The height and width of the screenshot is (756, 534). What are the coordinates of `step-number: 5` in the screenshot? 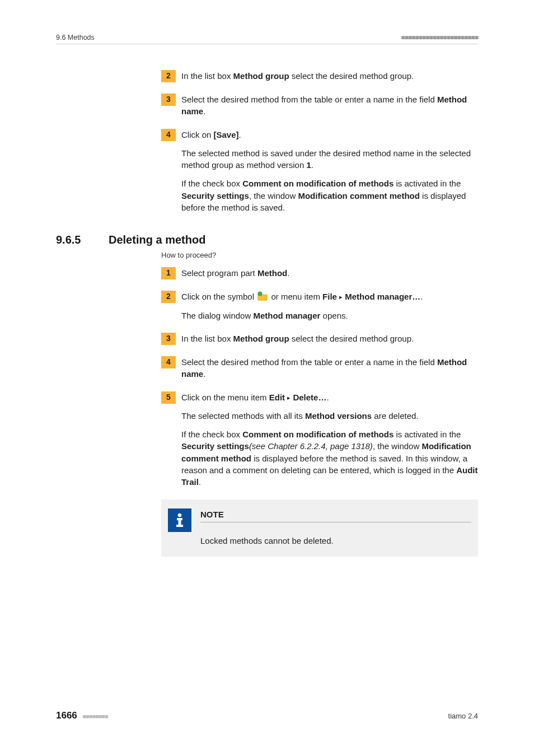 It's located at (168, 398).